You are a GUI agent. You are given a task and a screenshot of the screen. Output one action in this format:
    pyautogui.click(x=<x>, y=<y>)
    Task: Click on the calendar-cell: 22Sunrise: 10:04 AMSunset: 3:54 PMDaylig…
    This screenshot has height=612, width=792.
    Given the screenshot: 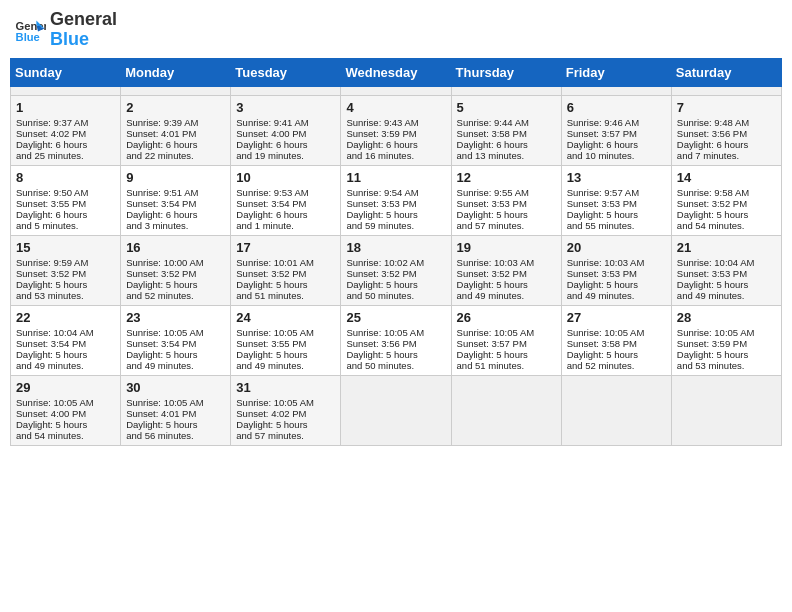 What is the action you would take?
    pyautogui.click(x=66, y=340)
    